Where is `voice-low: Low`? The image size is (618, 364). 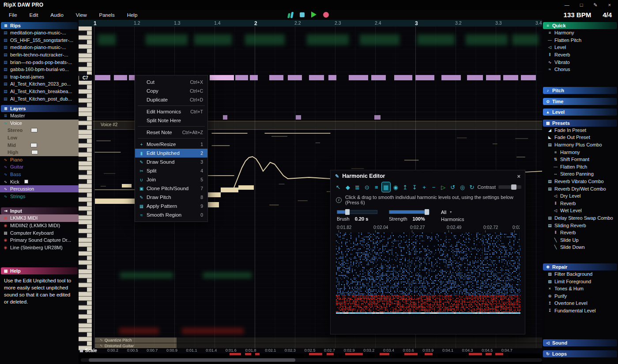 voice-low: Low is located at coordinates (39, 138).